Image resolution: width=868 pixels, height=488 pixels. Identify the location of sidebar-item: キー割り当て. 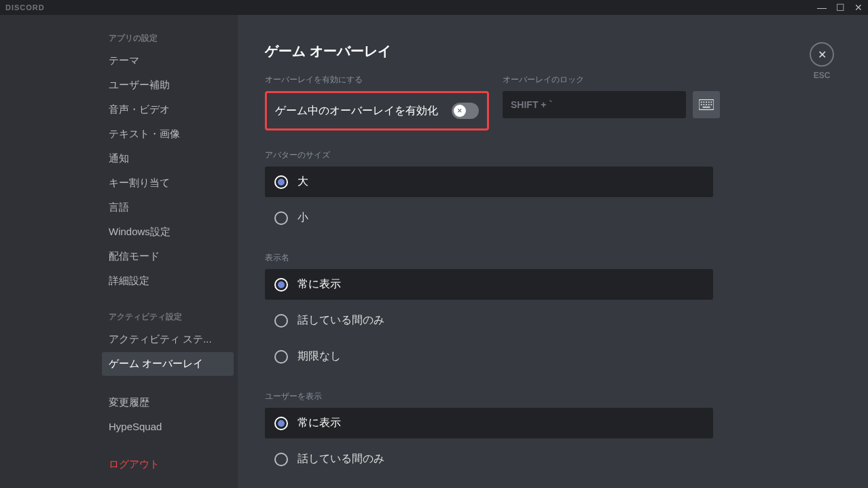
(168, 184).